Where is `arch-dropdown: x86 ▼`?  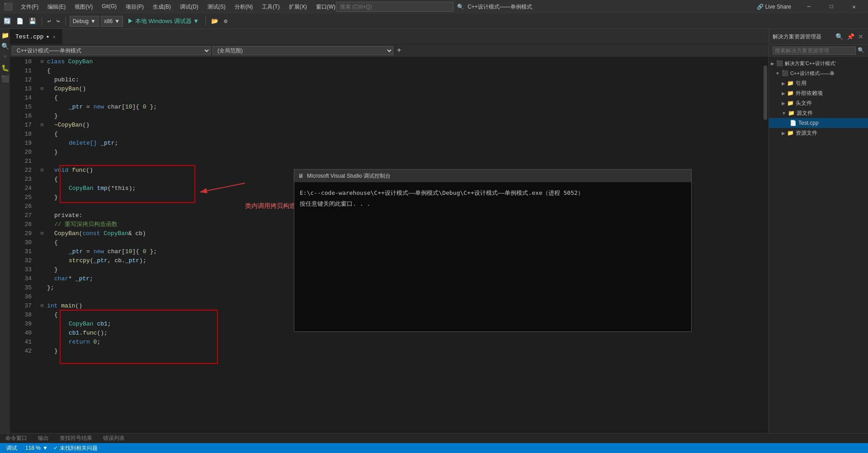
arch-dropdown: x86 ▼ is located at coordinates (112, 21).